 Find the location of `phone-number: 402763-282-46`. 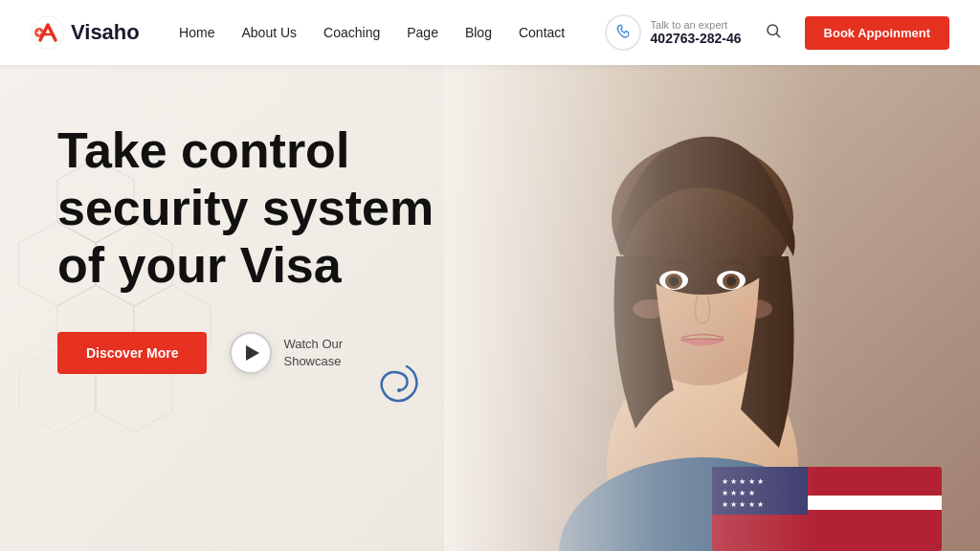

phone-number: 402763-282-46 is located at coordinates (697, 38).